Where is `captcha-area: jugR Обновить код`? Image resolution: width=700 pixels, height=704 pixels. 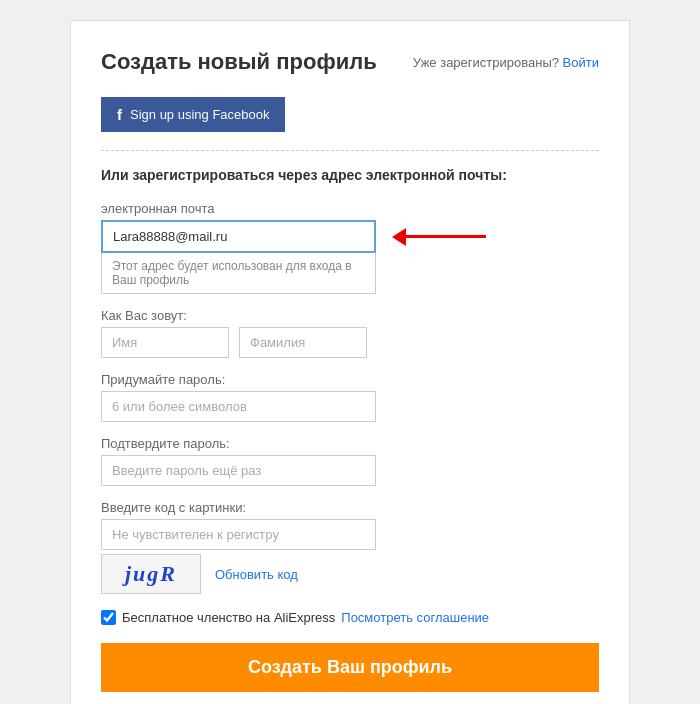 captcha-area: jugR Обновить код is located at coordinates (350, 574).